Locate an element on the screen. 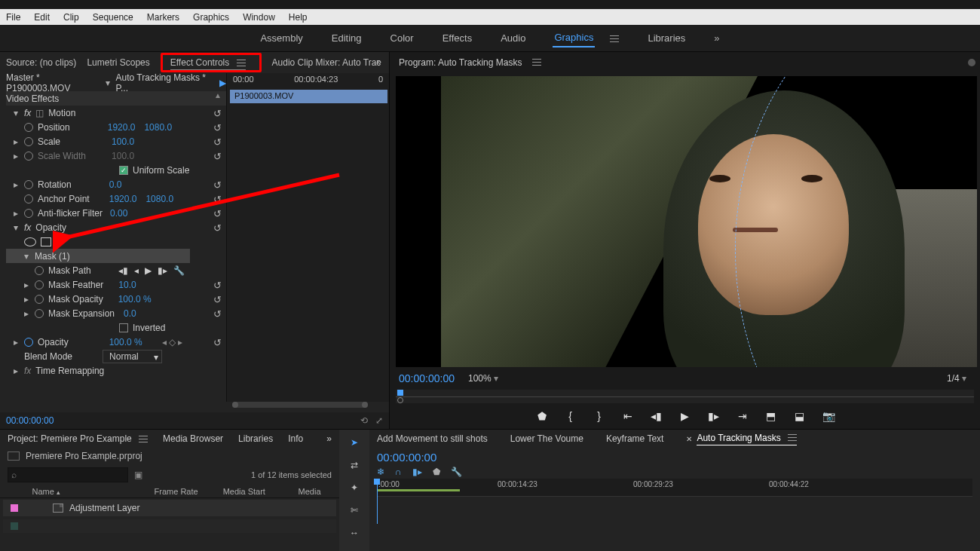  export-frame-icon: 📷 is located at coordinates (828, 416).